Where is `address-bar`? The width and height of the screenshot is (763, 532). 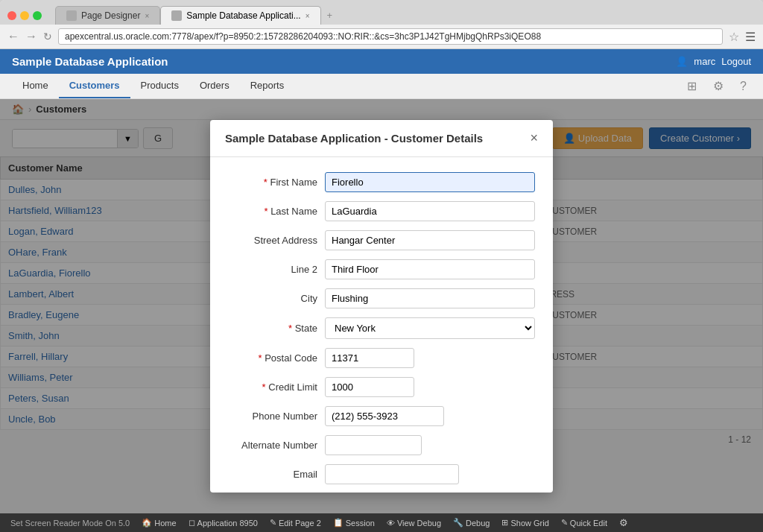 address-bar is located at coordinates (390, 37).